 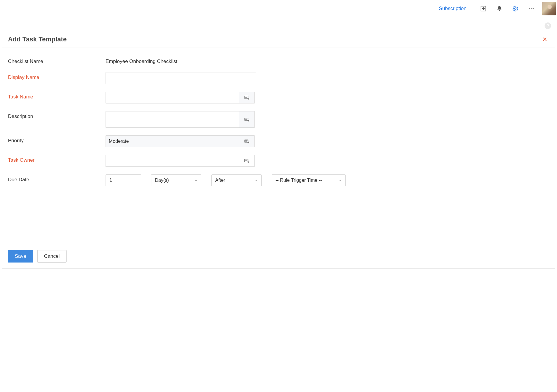 What do you see at coordinates (172, 141) in the screenshot?
I see `priority-select: Moderate` at bounding box center [172, 141].